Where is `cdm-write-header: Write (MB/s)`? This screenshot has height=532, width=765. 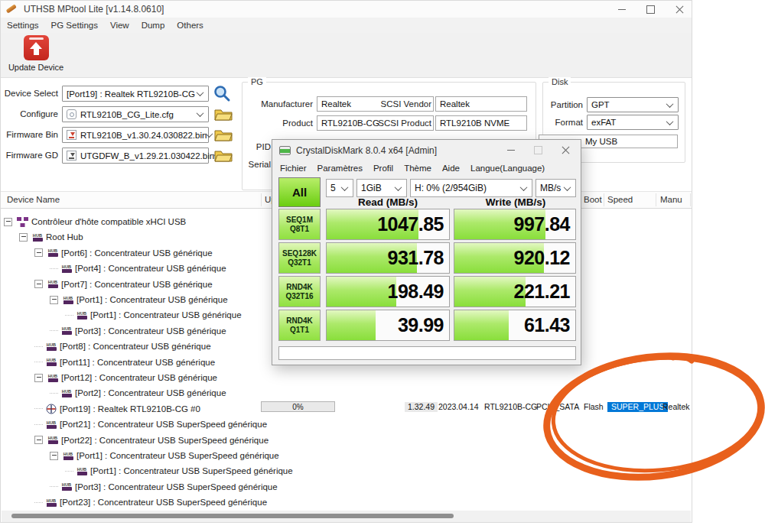 cdm-write-header: Write (MB/s) is located at coordinates (516, 202).